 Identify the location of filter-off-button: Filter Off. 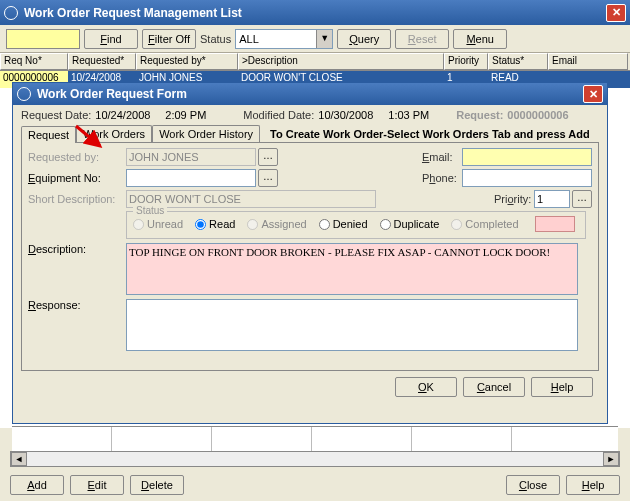
(169, 39).